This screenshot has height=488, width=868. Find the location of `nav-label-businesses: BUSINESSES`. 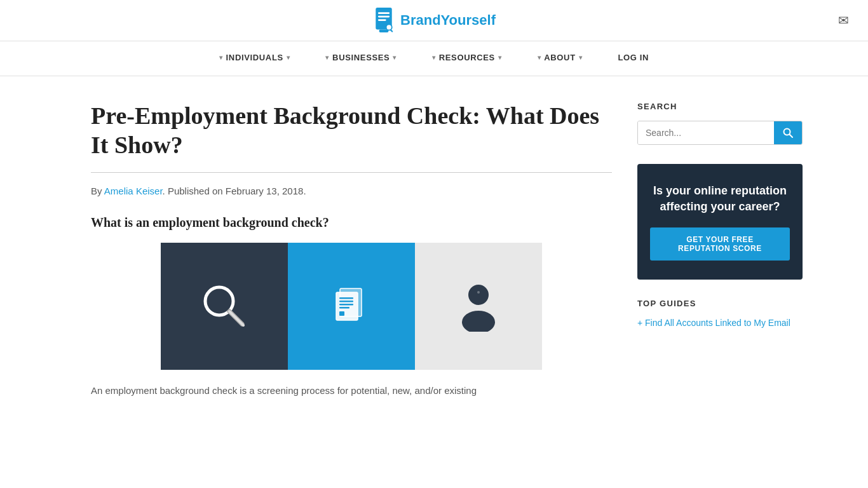

nav-label-businesses: BUSINESSES is located at coordinates (361, 57).